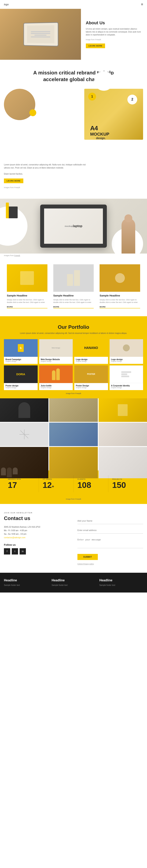 The width and height of the screenshot is (147, 868). What do you see at coordinates (21, 385) in the screenshot?
I see `portfolio-item-name-5: Poster design` at bounding box center [21, 385].